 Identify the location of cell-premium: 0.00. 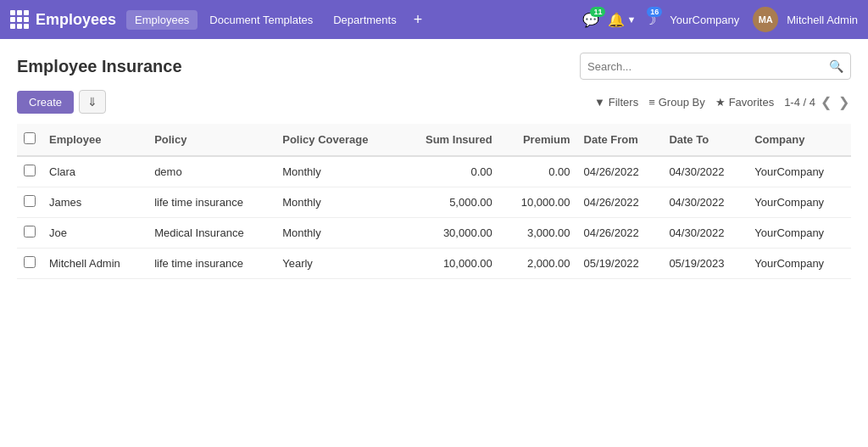
(538, 171).